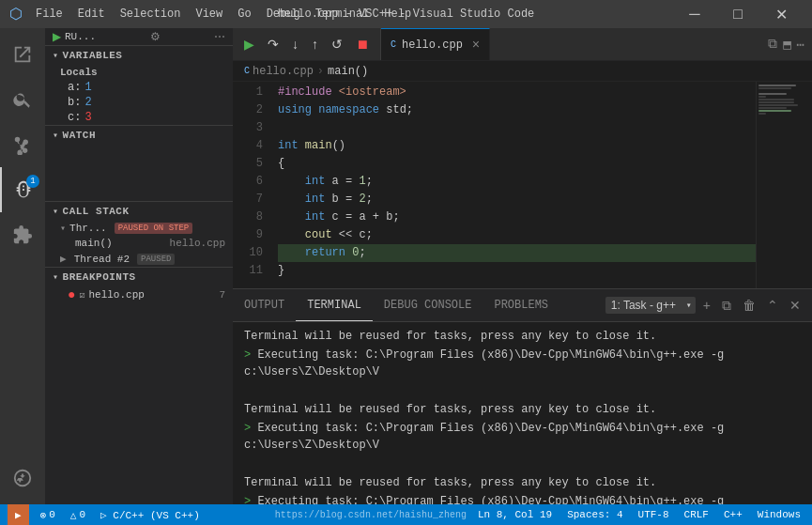 The width and height of the screenshot is (812, 525). What do you see at coordinates (651, 305) in the screenshot?
I see `terminal-selector: 1: Task - g++` at bounding box center [651, 305].